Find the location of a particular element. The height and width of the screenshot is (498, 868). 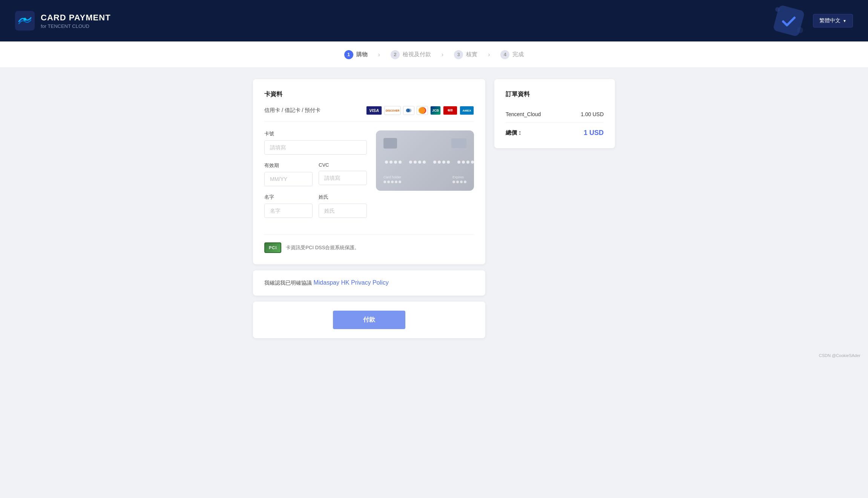

last-name-input is located at coordinates (343, 211).